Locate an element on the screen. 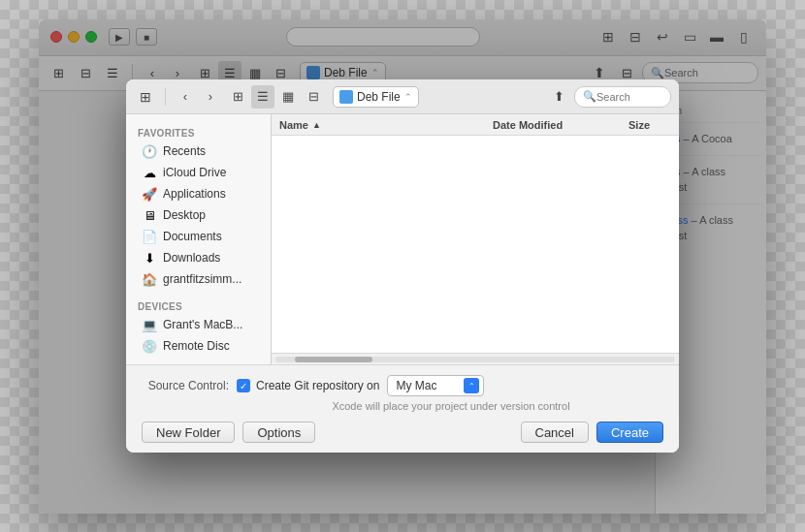 The image size is (805, 532). dialog-search-wrapper: 🔍 is located at coordinates (623, 97).